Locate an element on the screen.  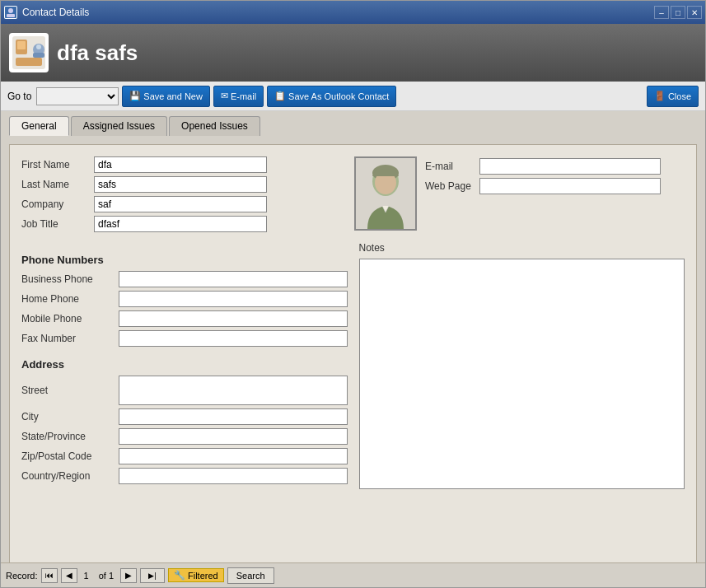
address-section-title: Address is located at coordinates (185, 364).